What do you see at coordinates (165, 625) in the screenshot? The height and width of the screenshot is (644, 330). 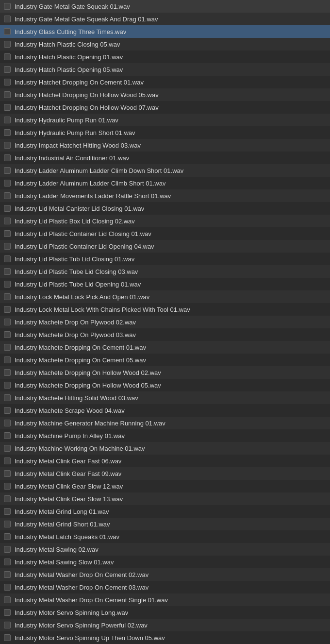 I see `file-row: Industry Motor Servo Spinning Powerful 0…` at bounding box center [165, 625].